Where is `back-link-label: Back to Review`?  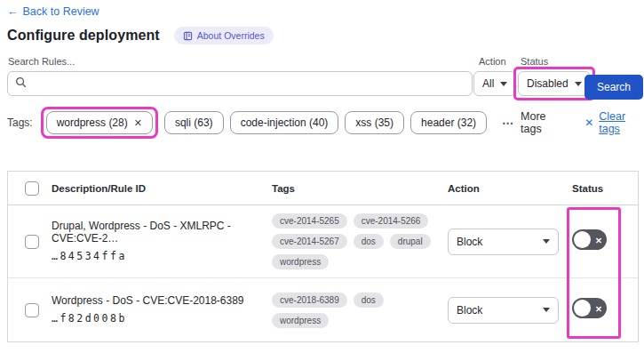
back-link-label: Back to Review is located at coordinates (61, 12).